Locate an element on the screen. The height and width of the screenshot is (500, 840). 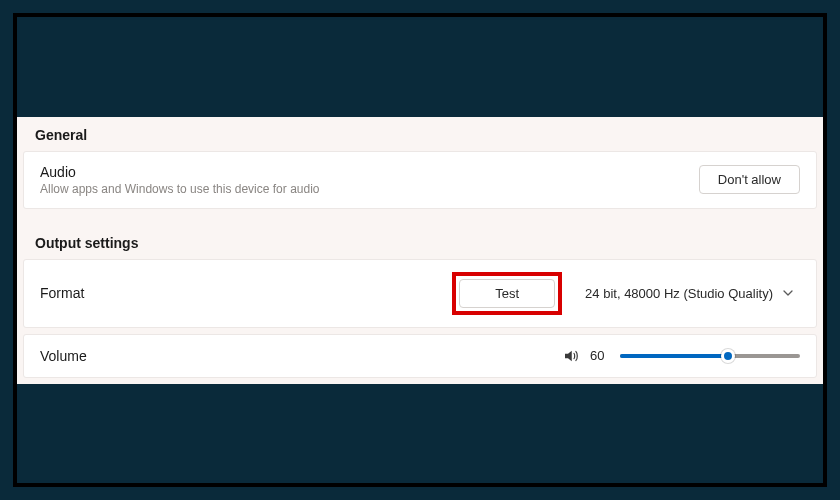
format-select-value: 24 bit, 48000 Hz (Studio Quality) is located at coordinates (679, 294).